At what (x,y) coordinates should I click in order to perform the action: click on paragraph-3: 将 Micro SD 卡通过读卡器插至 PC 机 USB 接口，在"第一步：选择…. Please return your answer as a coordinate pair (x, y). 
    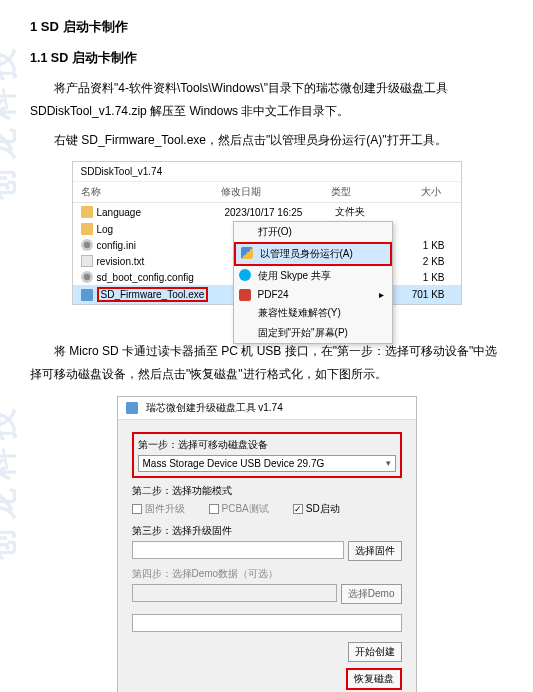
    Looking at the image, I should click on (266, 363).